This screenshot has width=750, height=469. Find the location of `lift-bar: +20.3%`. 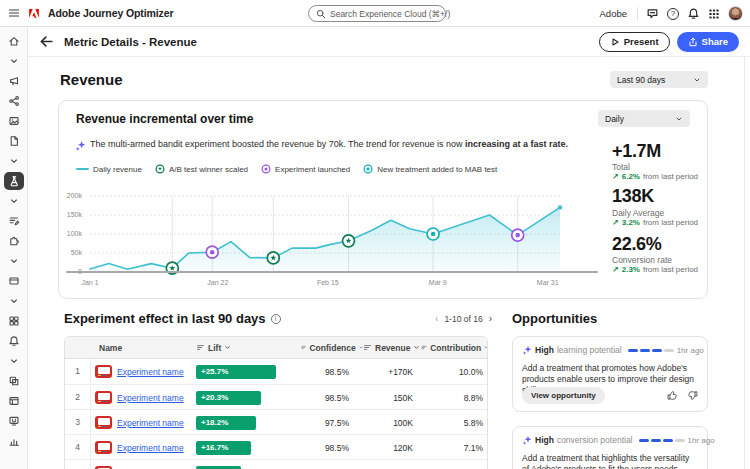

lift-bar: +20.3% is located at coordinates (228, 398).